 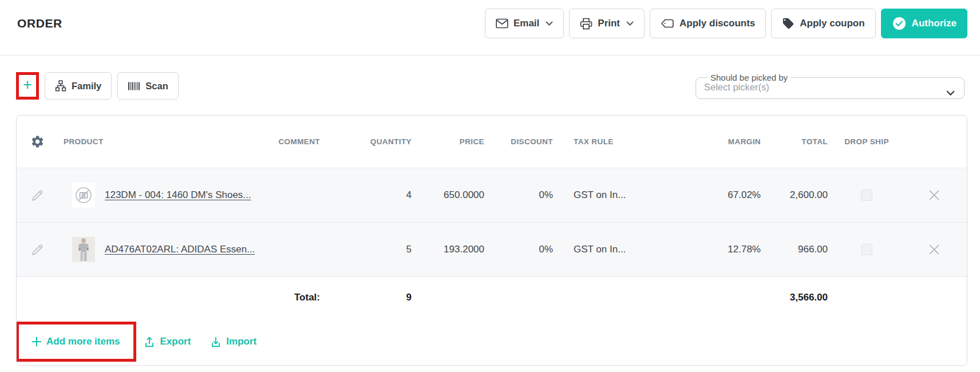 What do you see at coordinates (374, 298) in the screenshot?
I see `totals-quantity: 9` at bounding box center [374, 298].